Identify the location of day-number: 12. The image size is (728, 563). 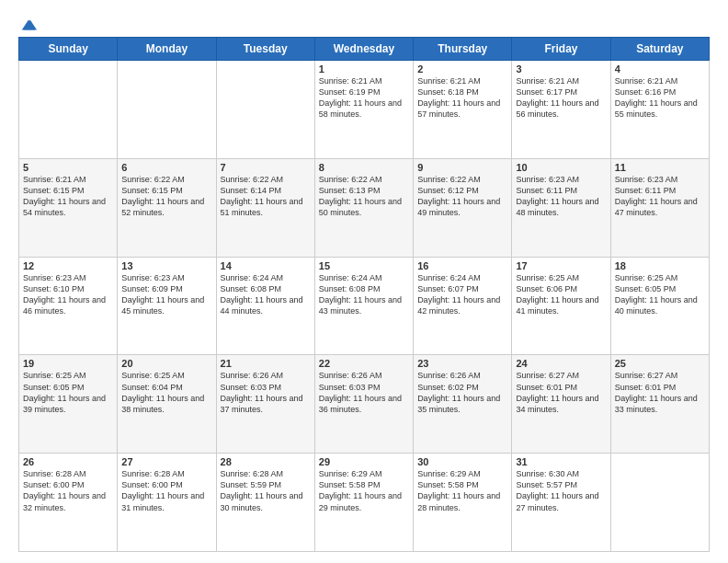
(68, 266).